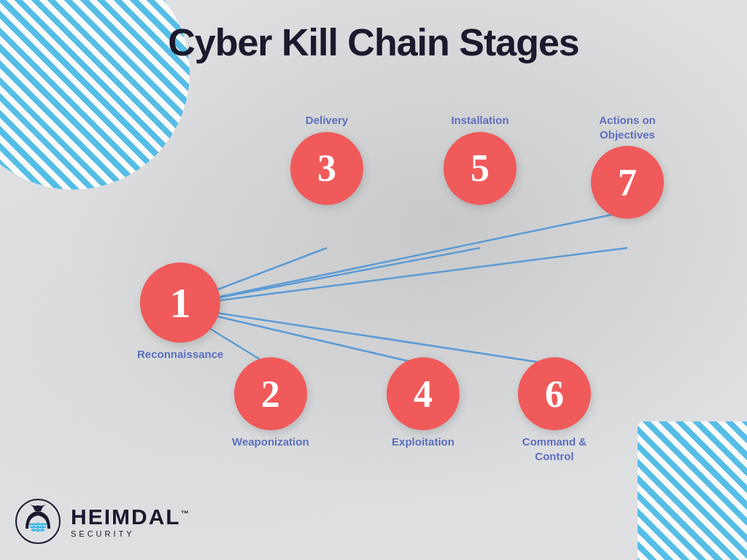  What do you see at coordinates (692, 491) in the screenshot?
I see `deco-stripes-bottomright` at bounding box center [692, 491].